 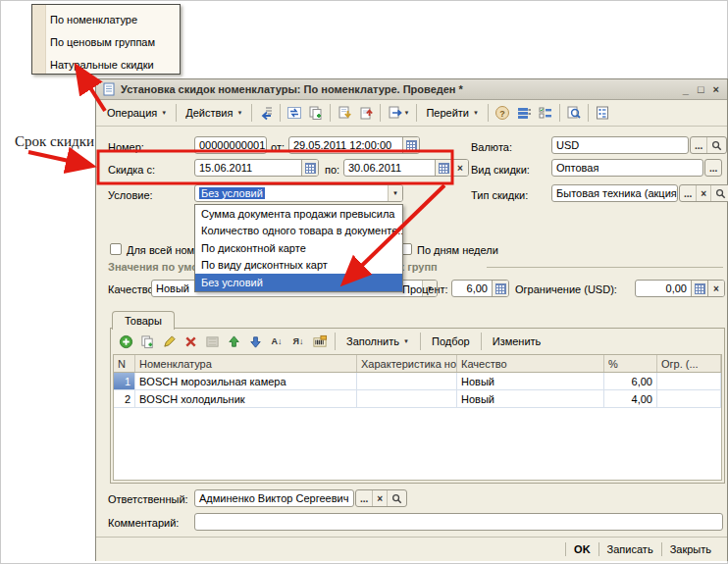 I want to click on menu-item-by-price-groups: По ценовым группам, so click(x=102, y=41).